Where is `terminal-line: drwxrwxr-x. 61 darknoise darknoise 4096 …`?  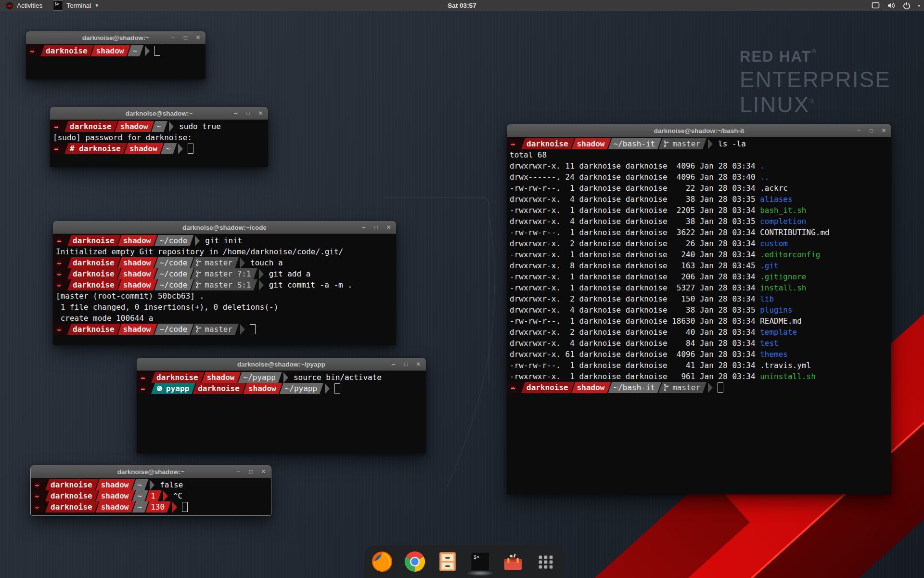 terminal-line: drwxrwxr-x. 61 darknoise darknoise 4096 … is located at coordinates (699, 355).